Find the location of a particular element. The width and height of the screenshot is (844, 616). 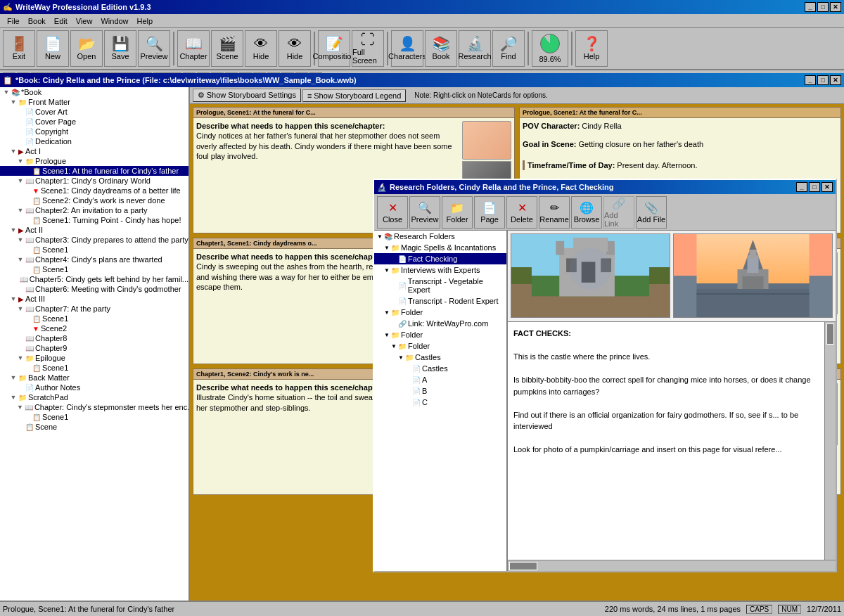

tree-item-authornotes: 📄 Author Notes is located at coordinates (94, 387).